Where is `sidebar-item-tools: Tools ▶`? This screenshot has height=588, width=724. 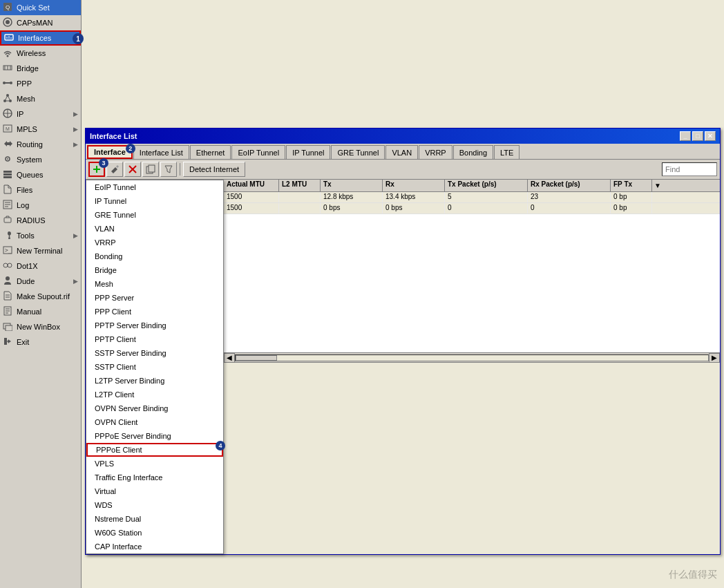 sidebar-item-tools: Tools ▶ is located at coordinates (40, 236).